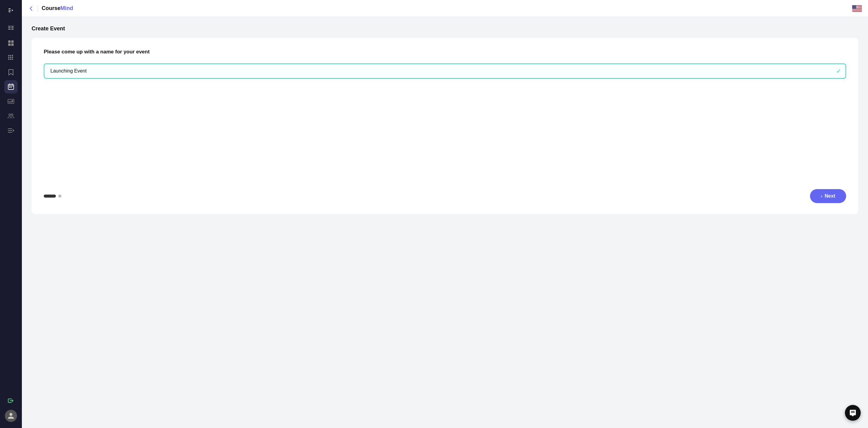 The width and height of the screenshot is (868, 428). Describe the element at coordinates (11, 72) in the screenshot. I see `sidebar-item-bookmark` at that location.